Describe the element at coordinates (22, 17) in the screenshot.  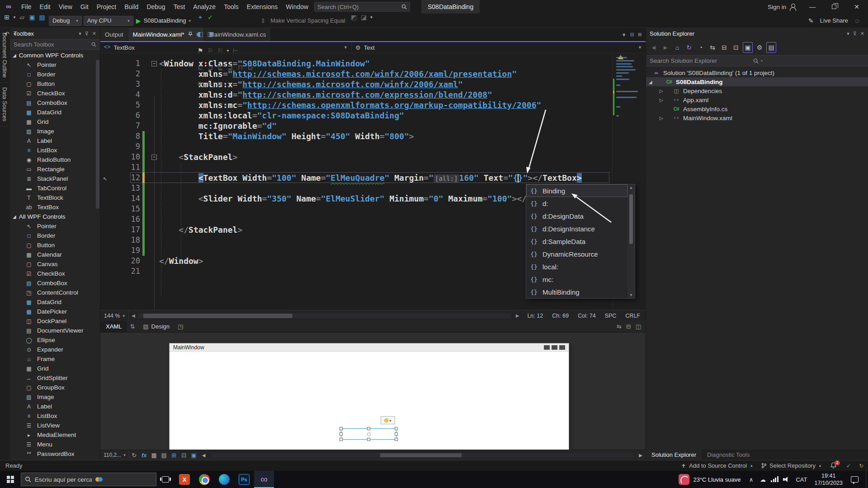
I see `toolbar-icon: ▱` at that location.